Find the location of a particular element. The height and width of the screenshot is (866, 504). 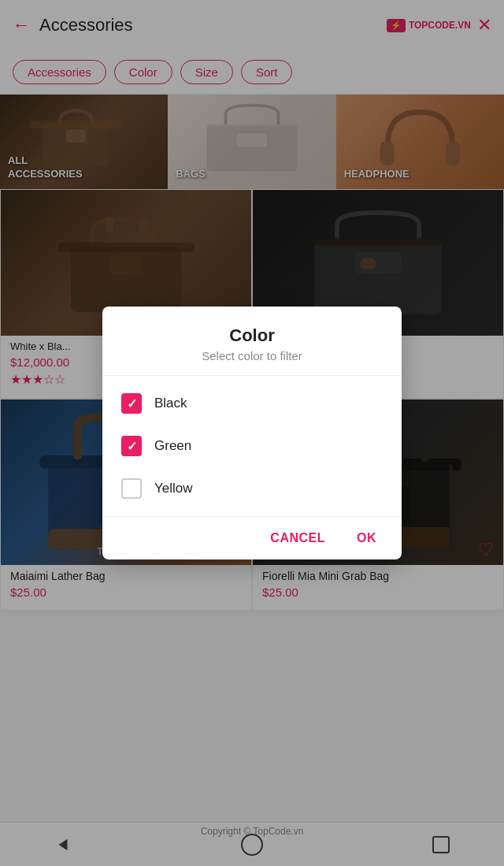

checkbox-green is located at coordinates (132, 446).